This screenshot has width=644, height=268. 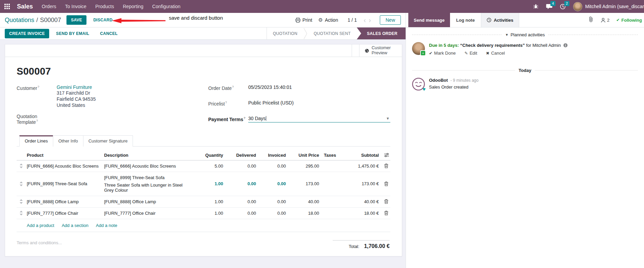 What do you see at coordinates (203, 71) in the screenshot?
I see `page-title: S00007` at bounding box center [203, 71].